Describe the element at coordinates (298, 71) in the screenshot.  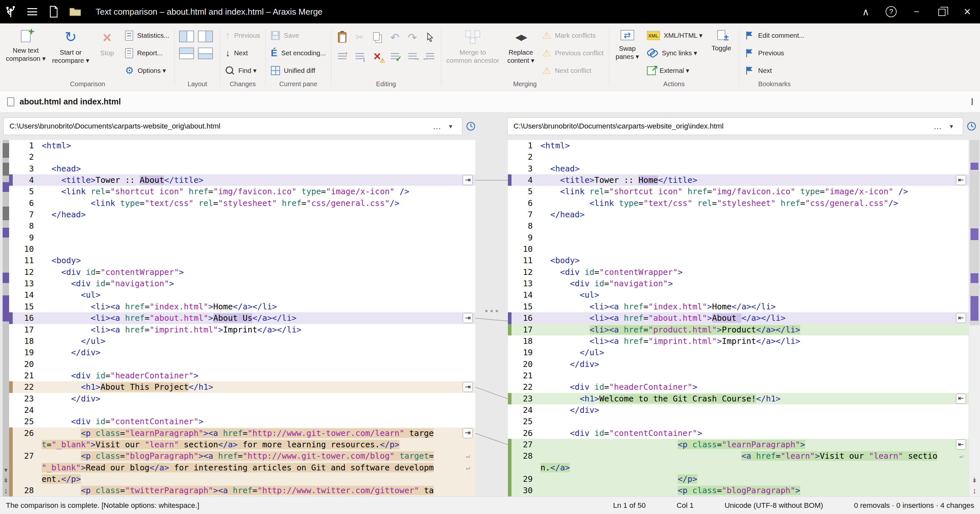
I see `unified-diff-button: Unified diff` at that location.